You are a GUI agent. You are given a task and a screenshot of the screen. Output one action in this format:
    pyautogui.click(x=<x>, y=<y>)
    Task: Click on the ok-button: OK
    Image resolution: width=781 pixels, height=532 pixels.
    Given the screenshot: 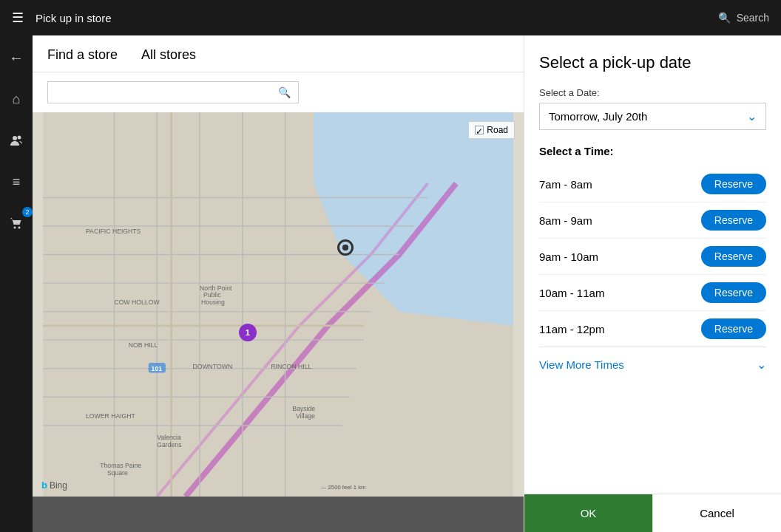 What is the action you would take?
    pyautogui.click(x=589, y=513)
    